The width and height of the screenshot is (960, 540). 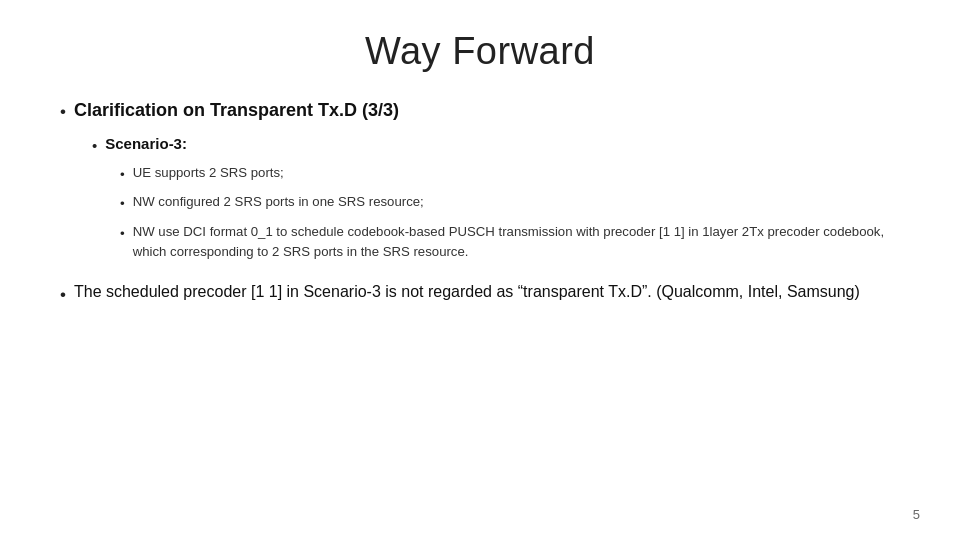 What do you see at coordinates (510, 242) in the screenshot?
I see `level3-item-3: • NW use DCI format 0_1 to schedule code…` at bounding box center [510, 242].